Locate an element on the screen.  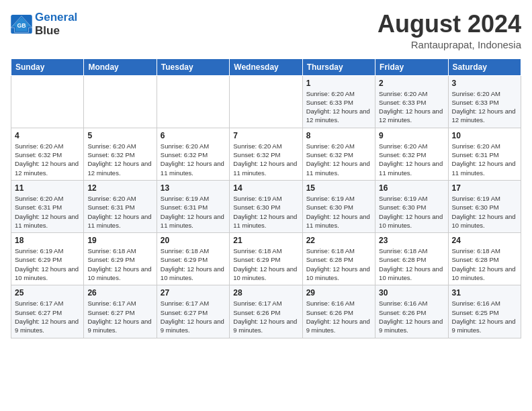
day-number: 18 is located at coordinates (47, 240).